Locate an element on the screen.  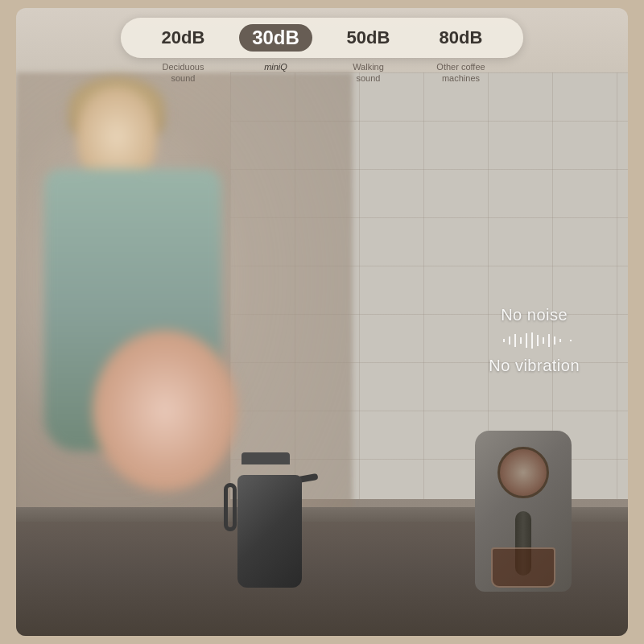
sound-wave-icon is located at coordinates (535, 341).